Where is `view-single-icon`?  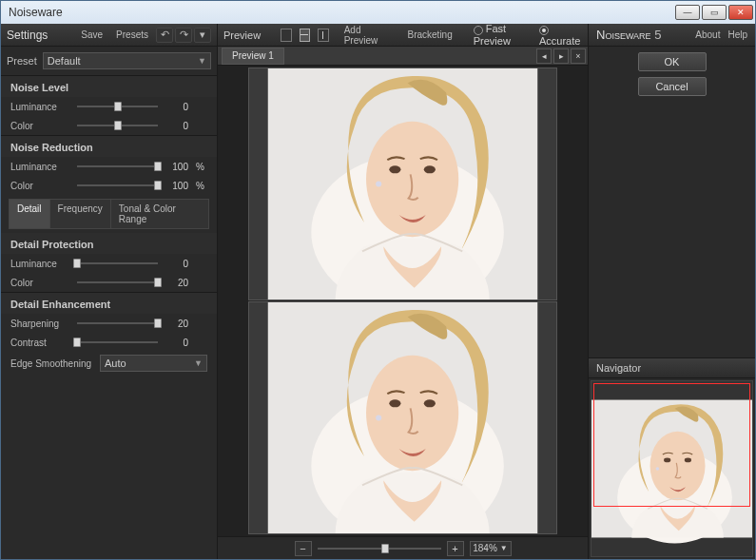
view-single-icon is located at coordinates (286, 35).